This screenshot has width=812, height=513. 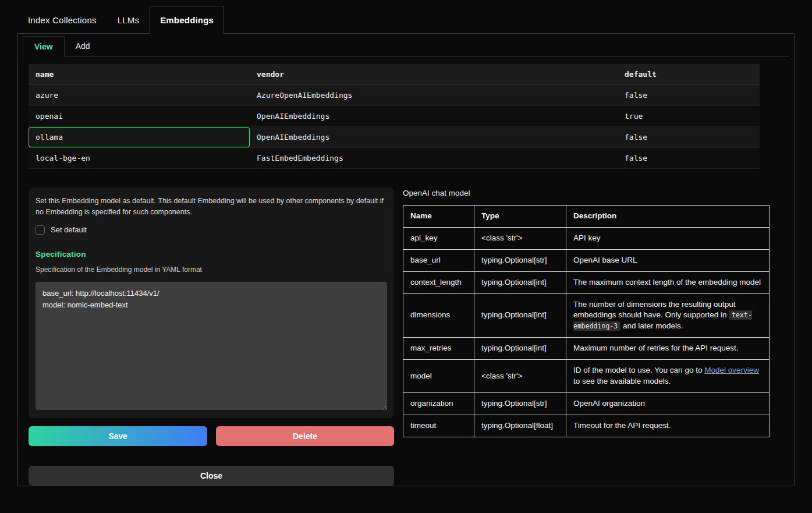 I want to click on cell-default: true, so click(x=689, y=116).